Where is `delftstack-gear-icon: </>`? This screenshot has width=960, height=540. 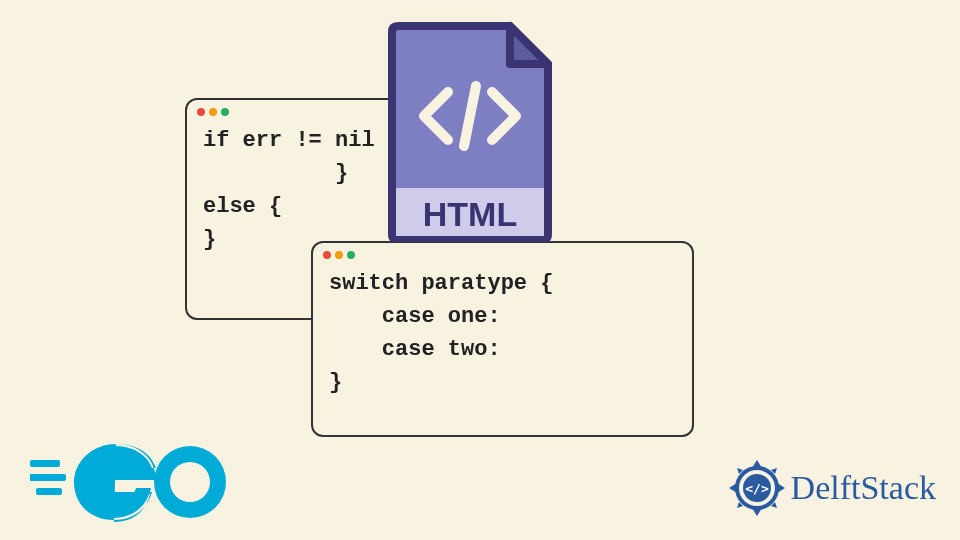 delftstack-gear-icon: </> is located at coordinates (757, 488).